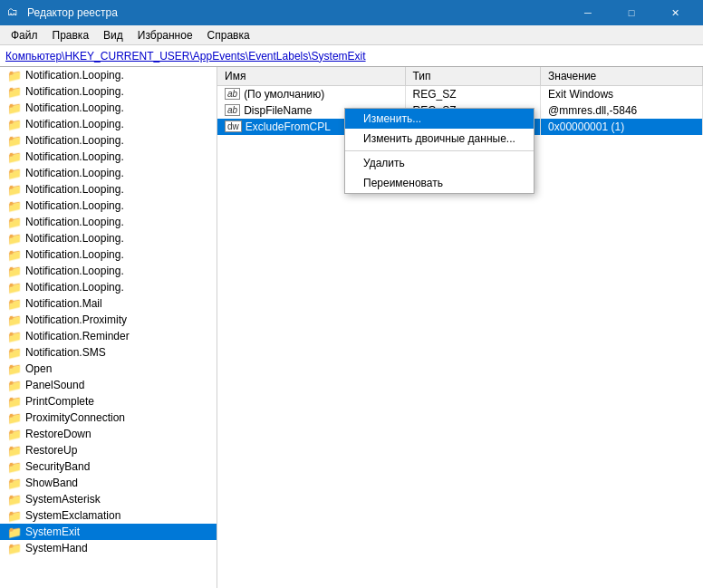 The height and width of the screenshot is (588, 703). What do you see at coordinates (234, 127) in the screenshot?
I see `type-icon-dw: dw` at bounding box center [234, 127].